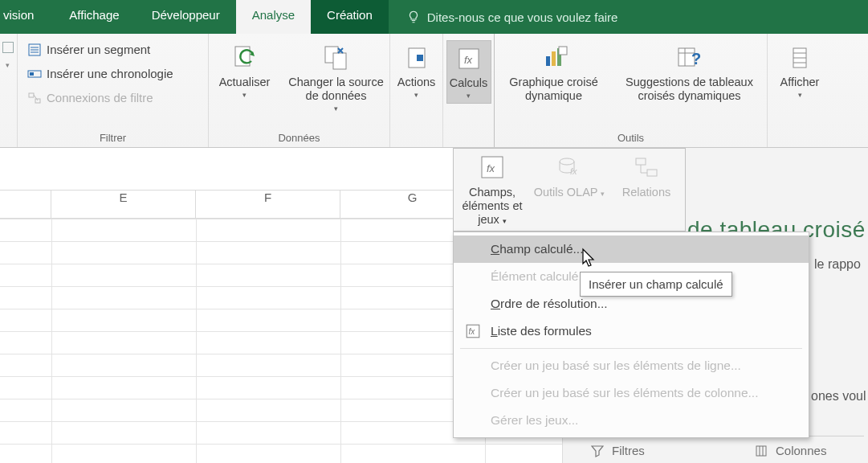 The image size is (868, 463). What do you see at coordinates (837, 264) in the screenshot?
I see `panel-text-fragment: le rappo` at bounding box center [837, 264].